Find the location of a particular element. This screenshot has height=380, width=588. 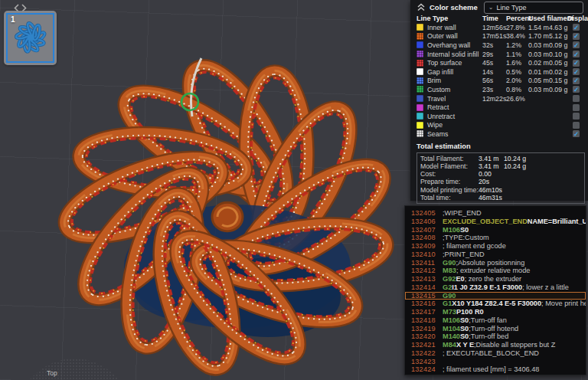

gcode-line: 132414G2 I1 J0 Z32.9 E-1 F3000 ; lower z… is located at coordinates (495, 288).